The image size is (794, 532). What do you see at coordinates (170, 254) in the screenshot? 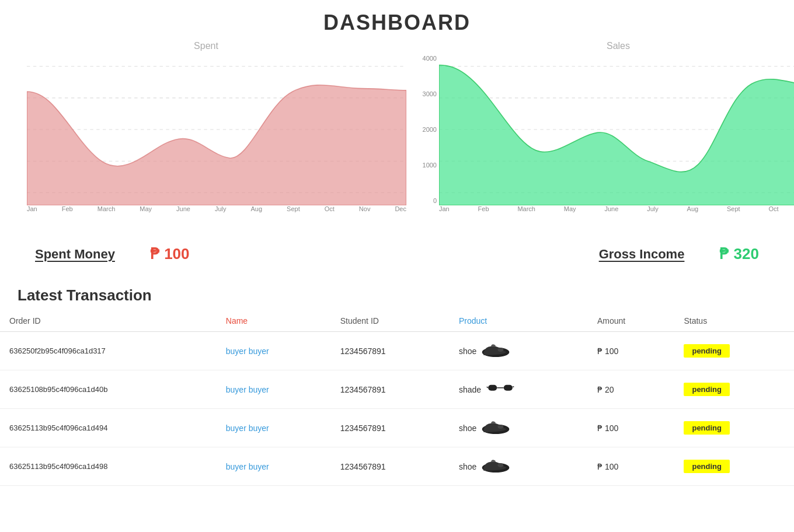
I see `spent-money-value: ₱ 100` at bounding box center [170, 254].